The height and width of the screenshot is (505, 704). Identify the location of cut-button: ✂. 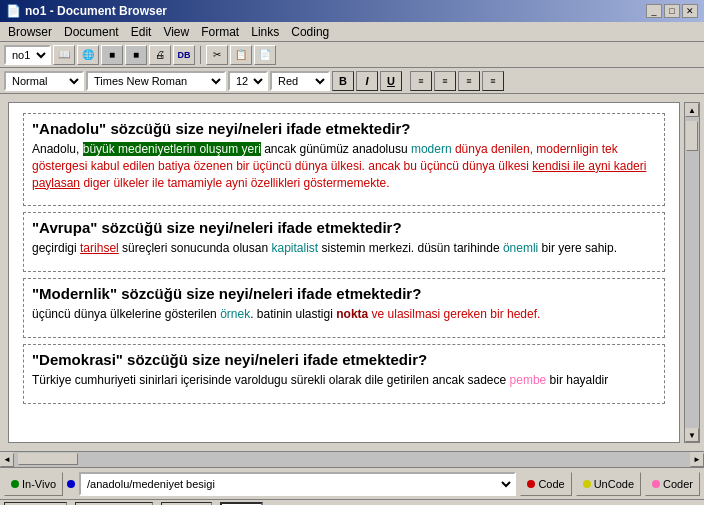
(217, 55).